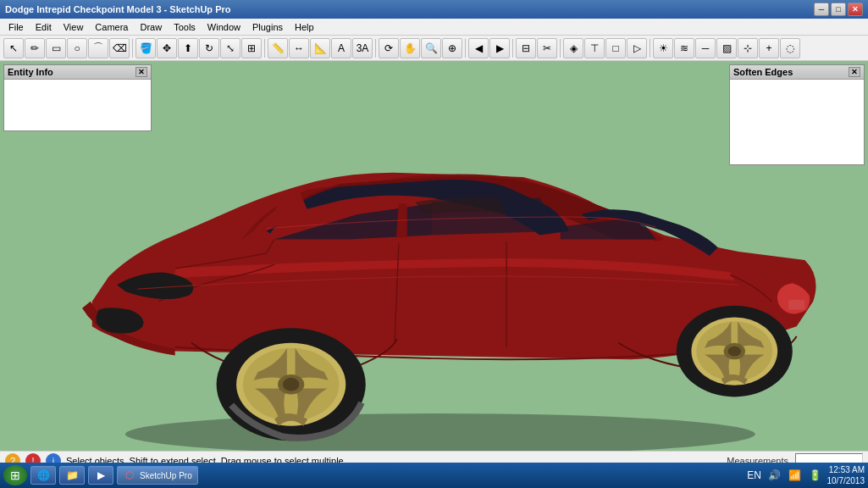 This screenshot has height=488, width=868. I want to click on tray-icon-network: 📶, so click(795, 475).